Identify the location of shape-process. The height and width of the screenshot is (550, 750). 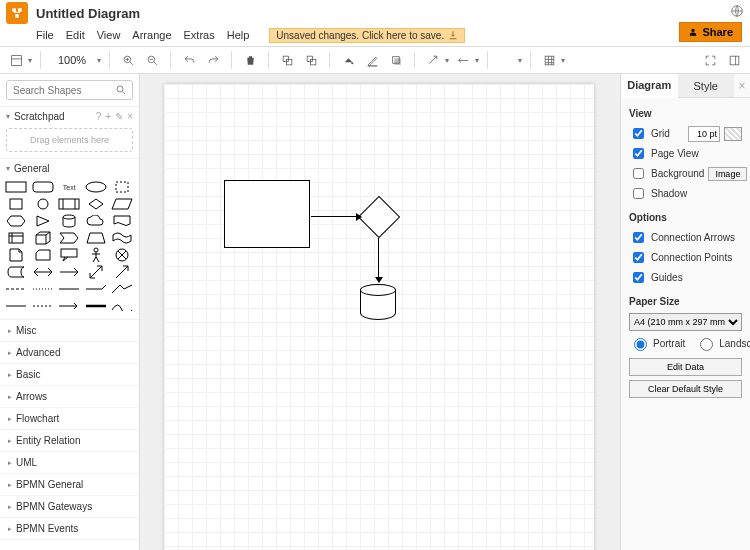
(69, 204).